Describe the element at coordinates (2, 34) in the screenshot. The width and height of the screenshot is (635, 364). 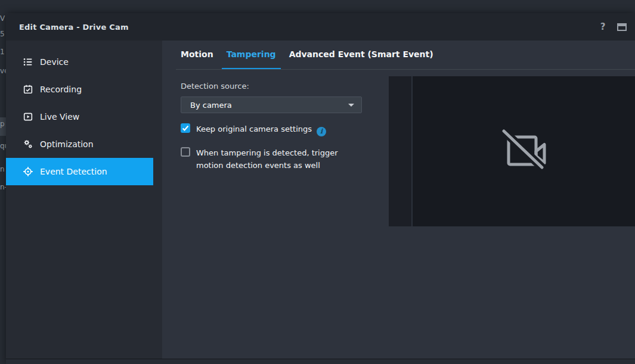
I see `background-text-fragment: 5` at that location.